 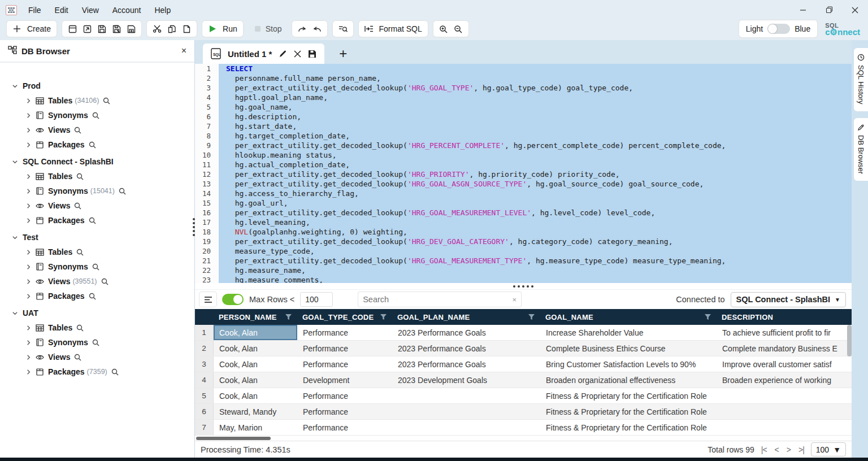 What do you see at coordinates (523, 380) in the screenshot?
I see `table-row: 4Cook, AlanDevelopment2023 Development G…` at bounding box center [523, 380].